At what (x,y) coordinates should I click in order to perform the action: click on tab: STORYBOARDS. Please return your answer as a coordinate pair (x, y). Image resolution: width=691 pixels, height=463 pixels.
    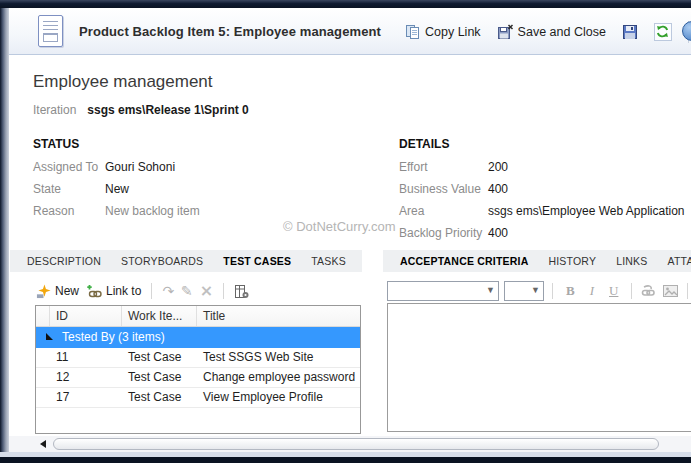
    Looking at the image, I should click on (162, 261).